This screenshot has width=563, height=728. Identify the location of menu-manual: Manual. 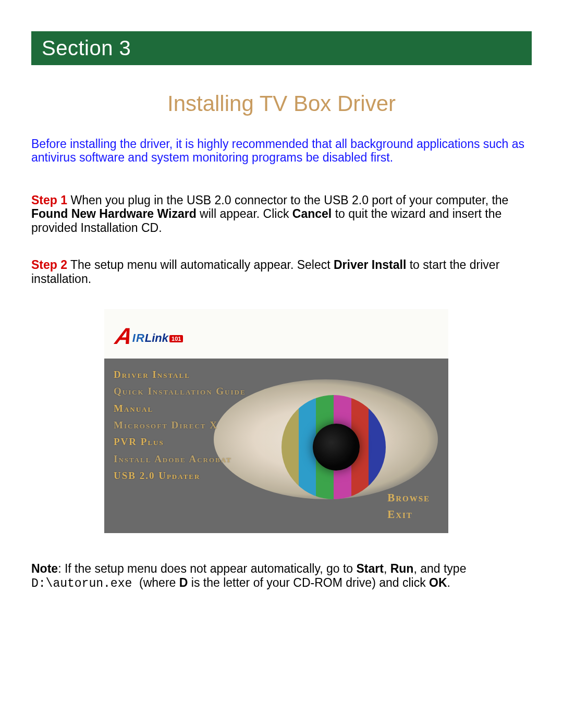
(180, 409).